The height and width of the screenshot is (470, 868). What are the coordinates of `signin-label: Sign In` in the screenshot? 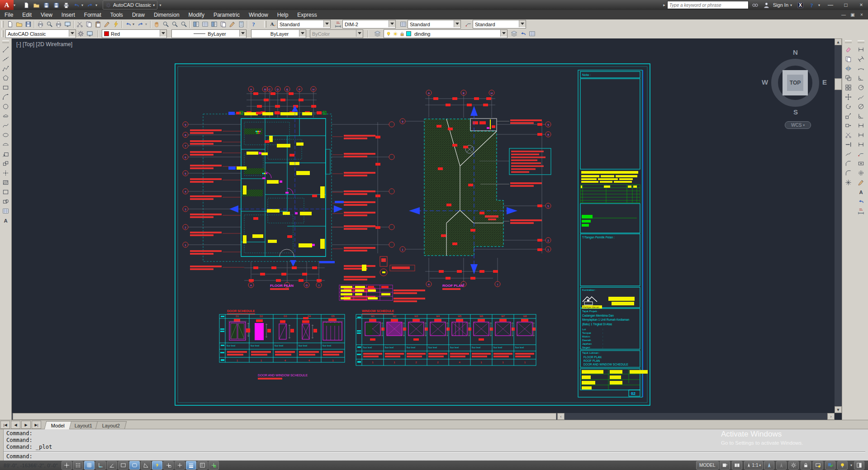 It's located at (781, 5).